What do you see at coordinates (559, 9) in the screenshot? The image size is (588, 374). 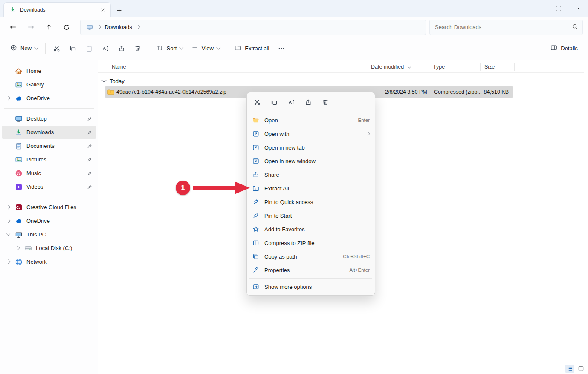 I see `maximize-button` at bounding box center [559, 9].